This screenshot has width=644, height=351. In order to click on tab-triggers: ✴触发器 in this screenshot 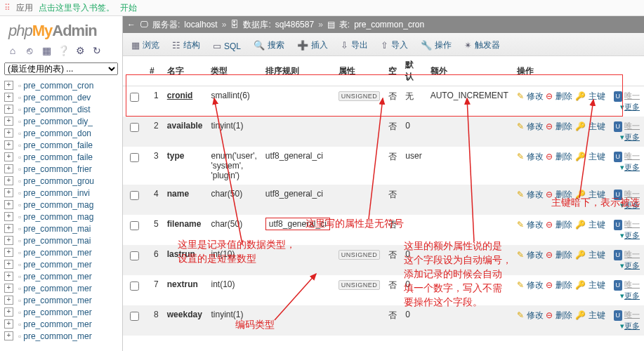, I will do `click(483, 45)`.